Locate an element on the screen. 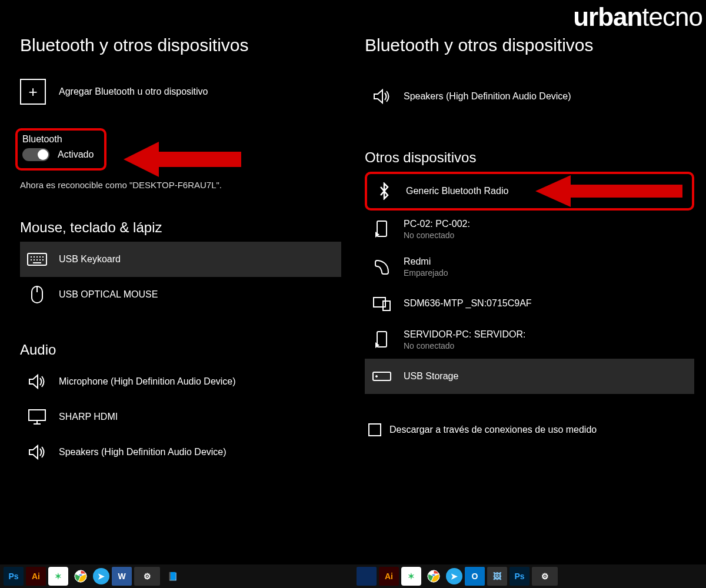  device-row: SDM636-MTP _SN:0715C9AF is located at coordinates (530, 303).